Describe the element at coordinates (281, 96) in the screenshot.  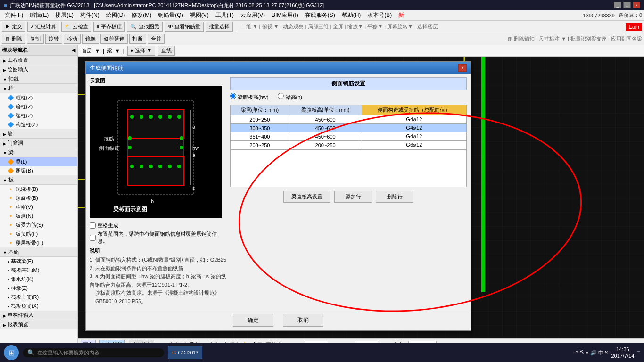
I see `radio-h` at that location.